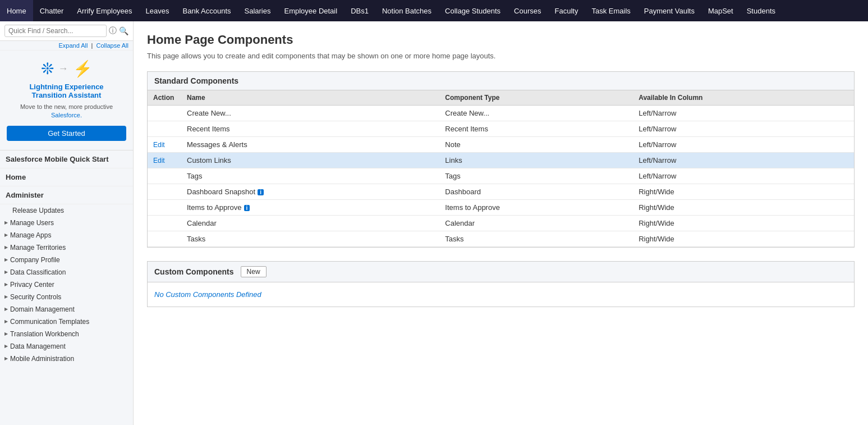  What do you see at coordinates (407, 11) in the screenshot?
I see `nav-item-notion-batches: Notion Batches` at bounding box center [407, 11].